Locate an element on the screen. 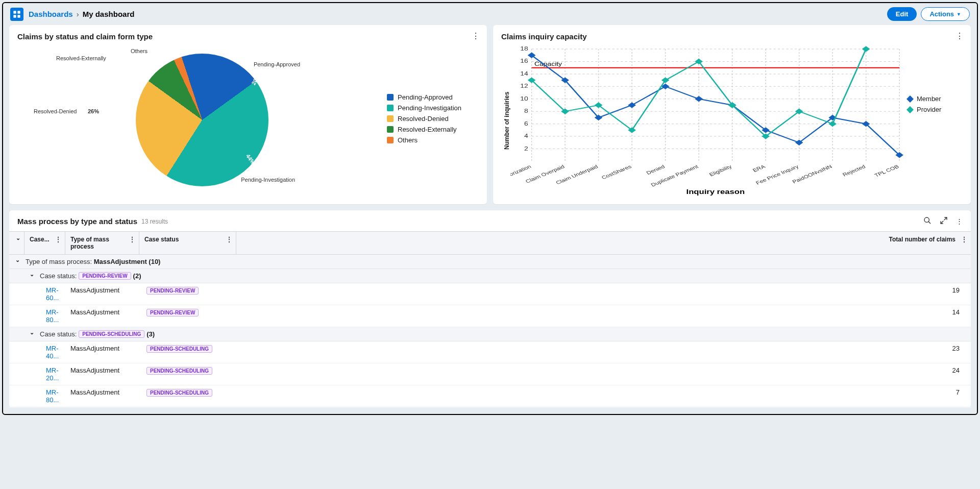 The image size is (980, 489). svg-text: Capacity is located at coordinates (548, 64).